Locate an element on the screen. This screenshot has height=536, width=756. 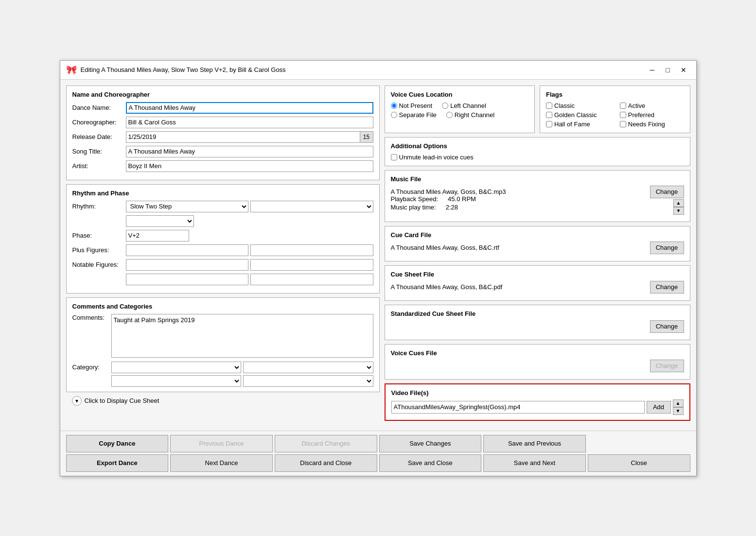
save-and-close-button: Save and Close is located at coordinates (431, 463).